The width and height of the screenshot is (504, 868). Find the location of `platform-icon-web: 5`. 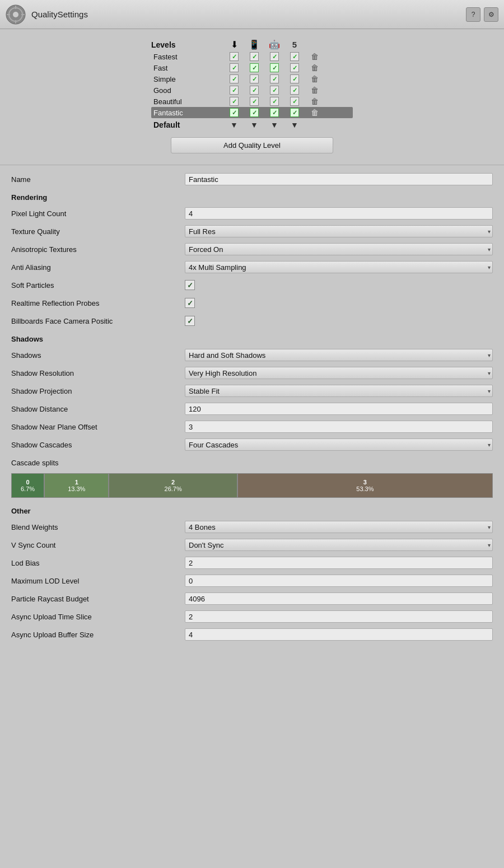

platform-icon-web: 5 is located at coordinates (295, 45).